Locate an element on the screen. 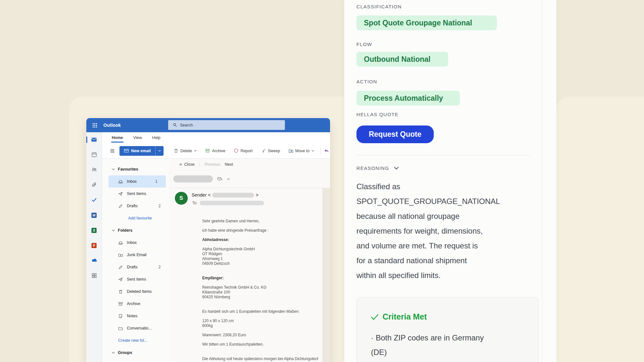 Image resolution: width=644 pixels, height=362 pixels. close-button: × Close is located at coordinates (187, 164).